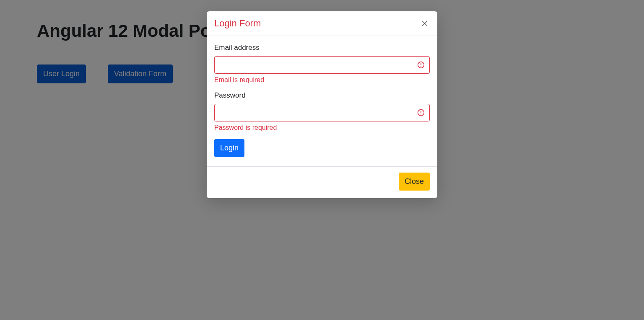 This screenshot has width=644, height=320. What do you see at coordinates (322, 182) in the screenshot?
I see `modal-footer: Close` at bounding box center [322, 182].